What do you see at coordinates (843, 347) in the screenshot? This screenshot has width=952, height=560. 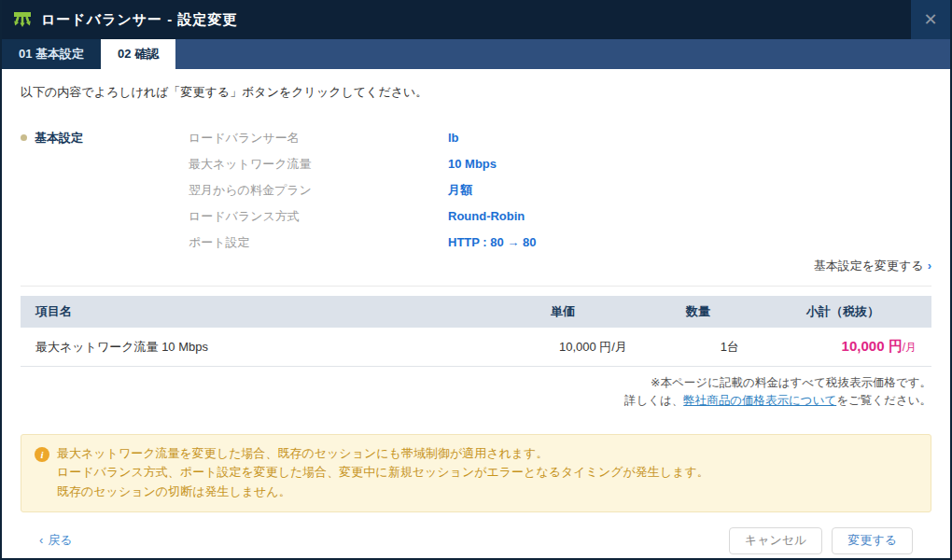 I see `cell-subtotal: 10,000 円/月` at bounding box center [843, 347].